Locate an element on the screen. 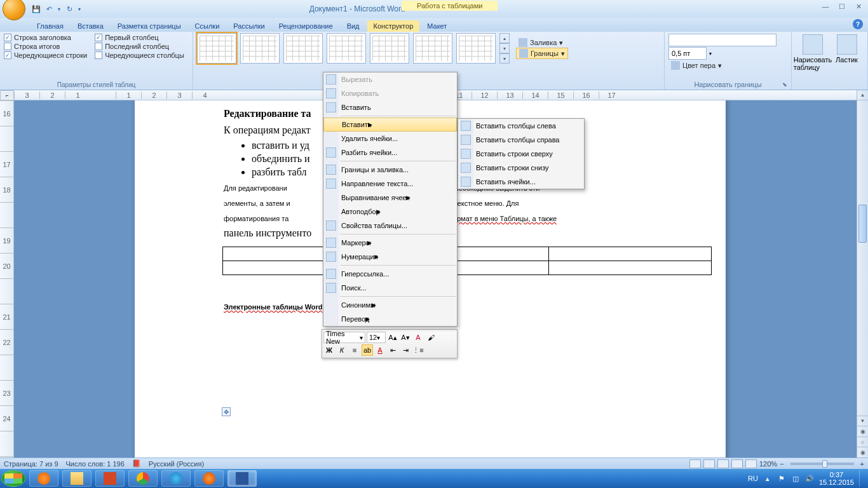  status-page: Страница: 7 из 9 is located at coordinates (31, 464).